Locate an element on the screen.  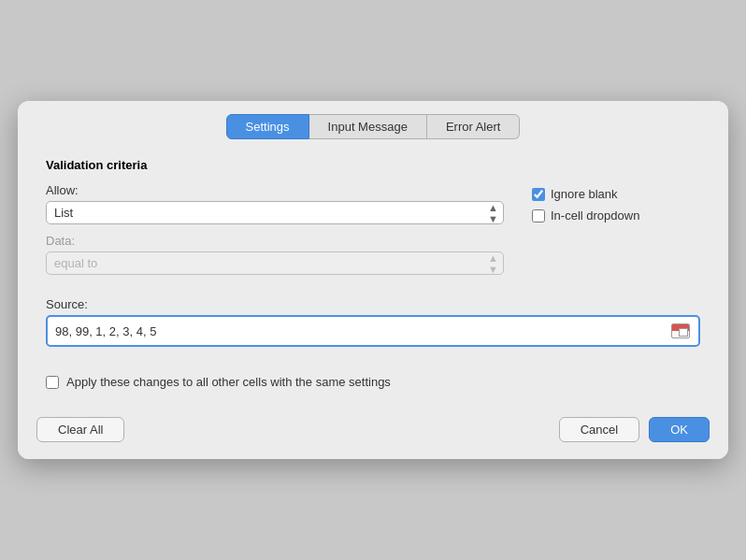
source-row: Source: is located at coordinates (373, 322).